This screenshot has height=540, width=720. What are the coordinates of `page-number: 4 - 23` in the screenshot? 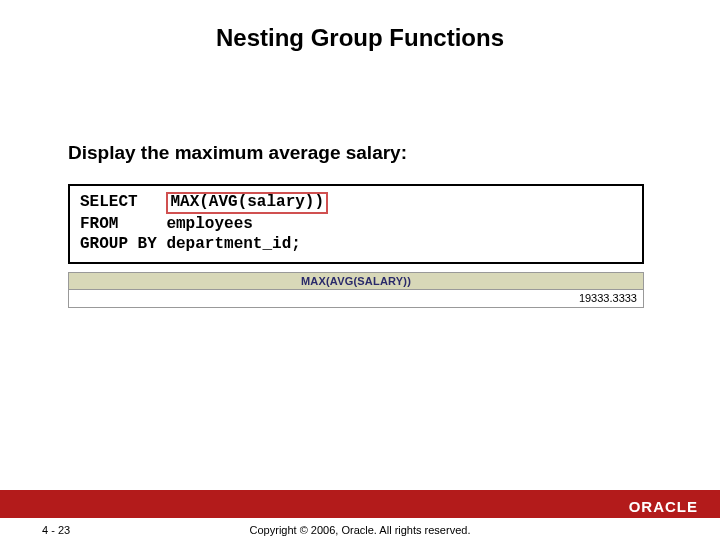 It's located at (56, 530).